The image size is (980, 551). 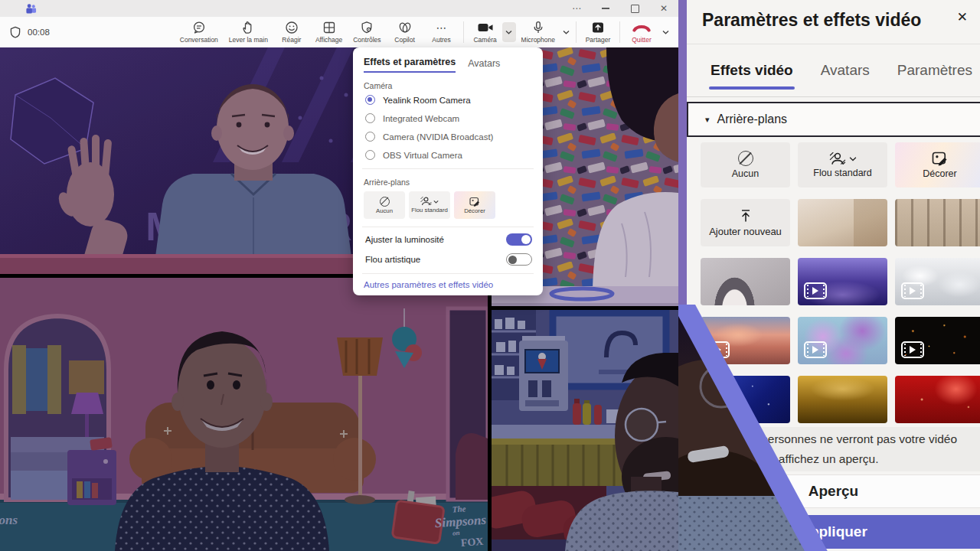 I want to click on tab-avatars: Avatars, so click(x=845, y=70).